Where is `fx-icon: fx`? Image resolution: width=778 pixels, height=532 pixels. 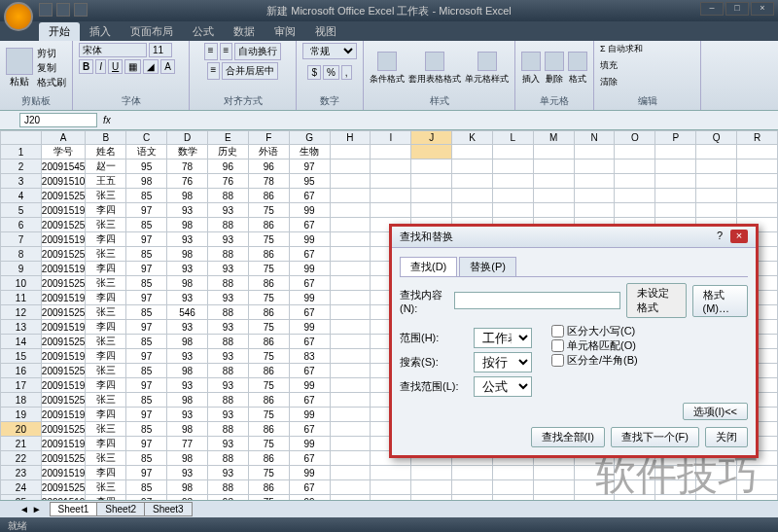
fx-icon: fx is located at coordinates (107, 121).